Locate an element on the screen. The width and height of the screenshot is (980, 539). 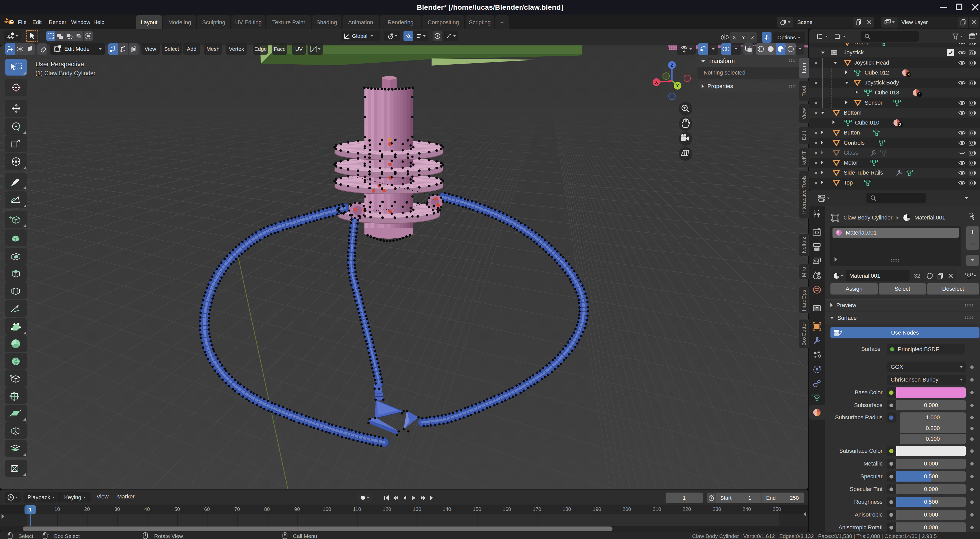
svg-text: Z is located at coordinates (672, 65).